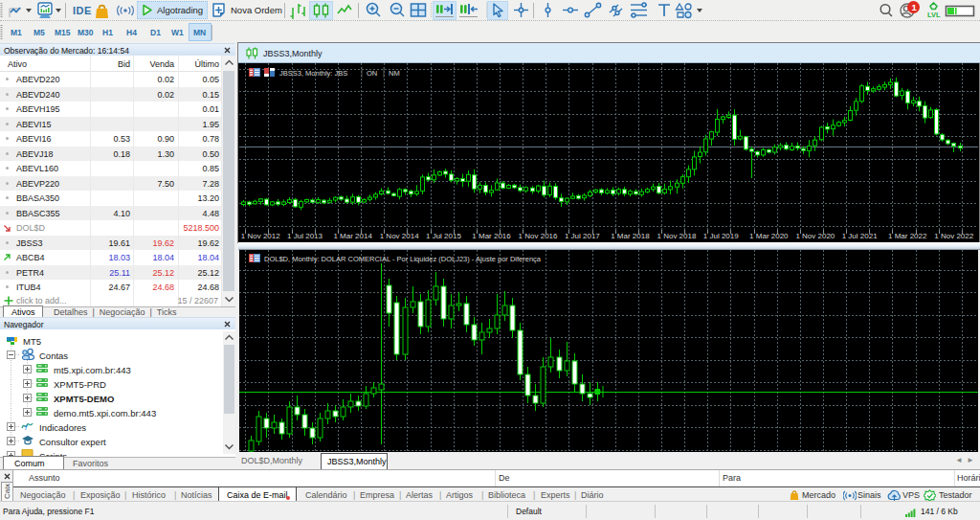  What do you see at coordinates (314, 73) in the screenshot?
I see `svg-text: JBSS3, Monthly: JBS` at bounding box center [314, 73].